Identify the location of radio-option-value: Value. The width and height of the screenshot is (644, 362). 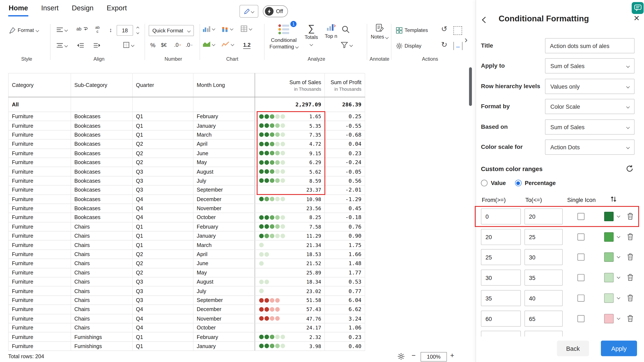
(494, 183).